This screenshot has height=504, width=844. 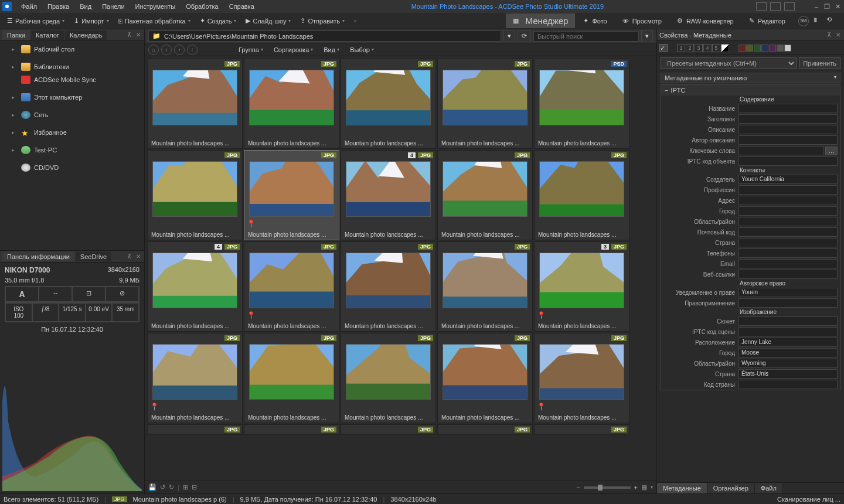 What do you see at coordinates (729, 63) in the screenshot?
I see `meta-preset-select: Пресеты метаданных (Ctrl+M)` at bounding box center [729, 63].